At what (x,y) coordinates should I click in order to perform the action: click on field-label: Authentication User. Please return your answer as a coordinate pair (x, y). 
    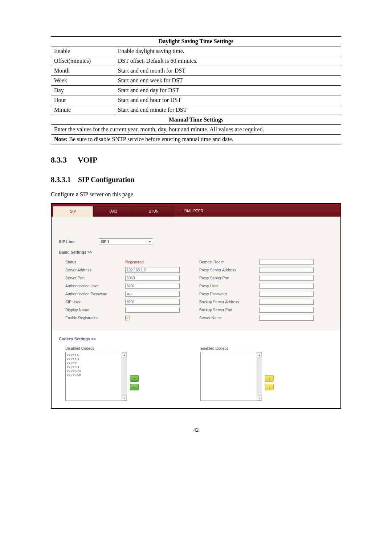
    Looking at the image, I should click on (95, 286).